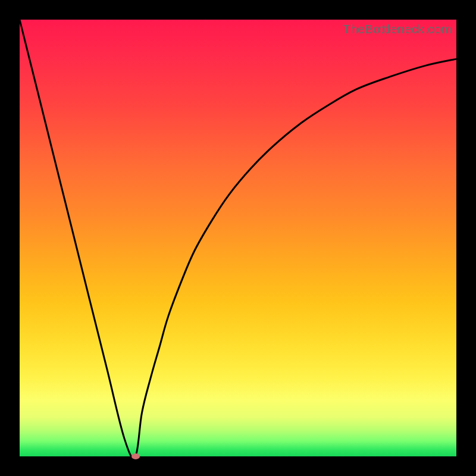  What do you see at coordinates (136, 456) in the screenshot?
I see `minimum-marker` at bounding box center [136, 456].